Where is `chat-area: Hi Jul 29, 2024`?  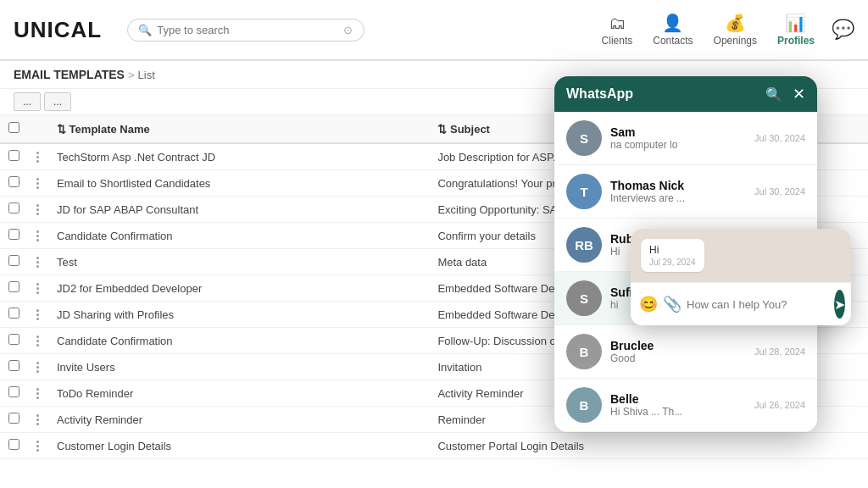 chat-area: Hi Jul 29, 2024 is located at coordinates (741, 256).